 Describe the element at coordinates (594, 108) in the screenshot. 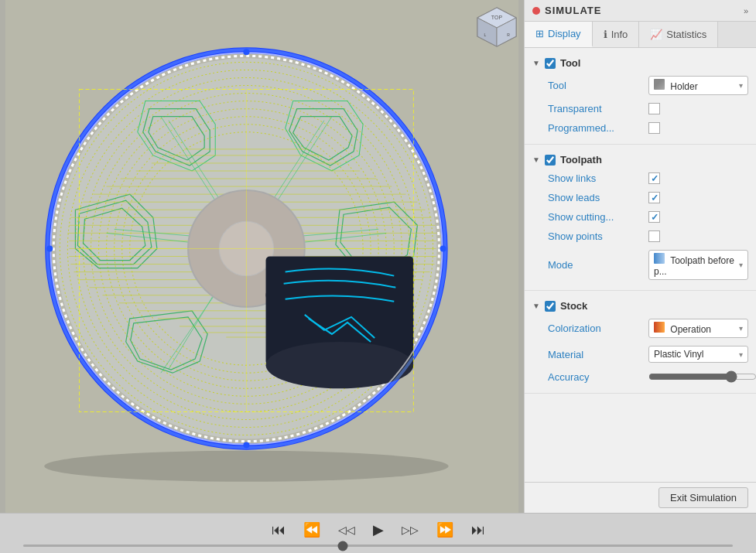

I see `transparent-label: Transparent` at that location.